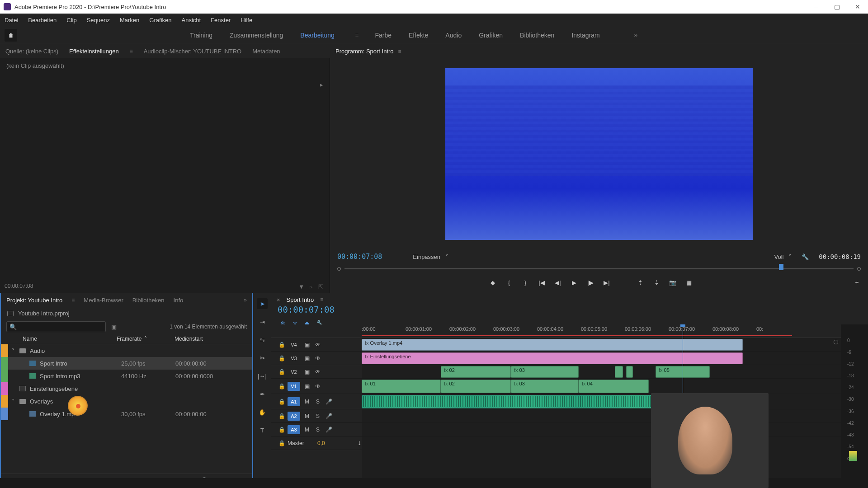 The image size is (868, 488). Describe the element at coordinates (537, 35) in the screenshot. I see `workspace-bibliotheken: Bibliotheken` at that location.